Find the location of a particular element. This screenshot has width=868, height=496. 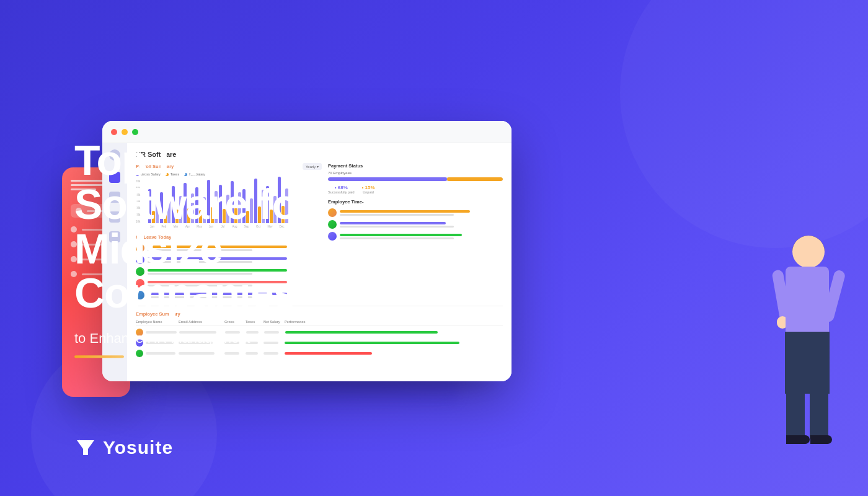

deco-circle-large is located at coordinates (744, 124).